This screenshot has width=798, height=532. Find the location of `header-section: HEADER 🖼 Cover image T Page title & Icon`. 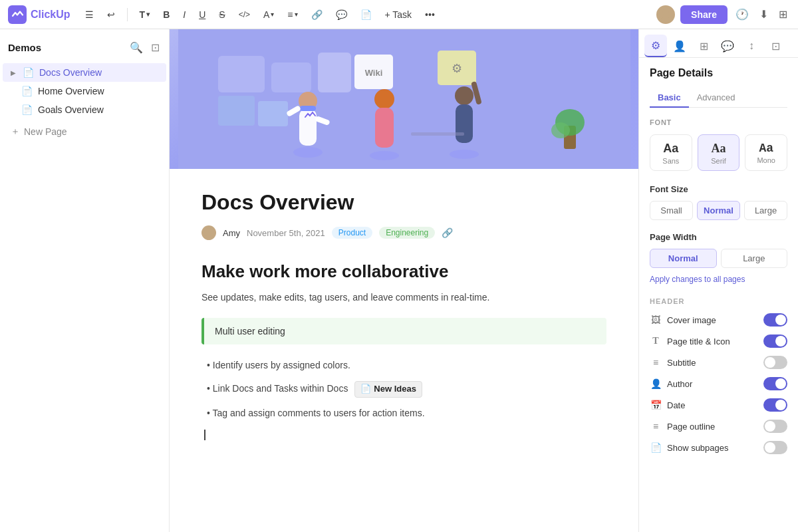

header-section: HEADER 🖼 Cover image T Page title & Icon is located at coordinates (718, 376).